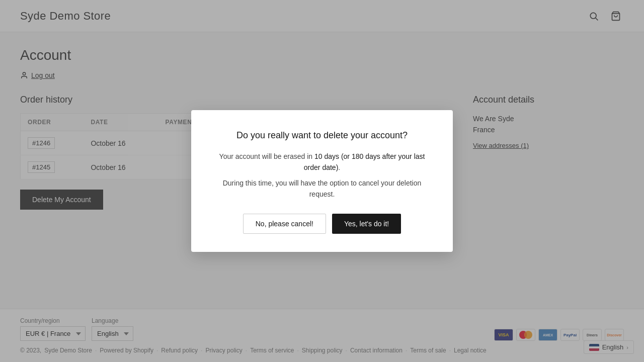  Describe the element at coordinates (322, 175) in the screenshot. I see `modal-body: Your account will be erased in 10 days (…` at that location.